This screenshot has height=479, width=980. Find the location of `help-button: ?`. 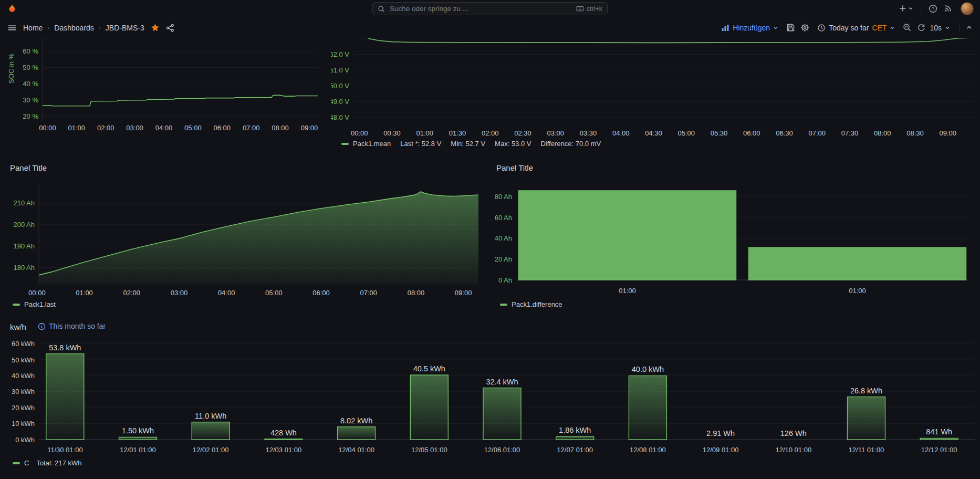

help-button: ? is located at coordinates (933, 8).